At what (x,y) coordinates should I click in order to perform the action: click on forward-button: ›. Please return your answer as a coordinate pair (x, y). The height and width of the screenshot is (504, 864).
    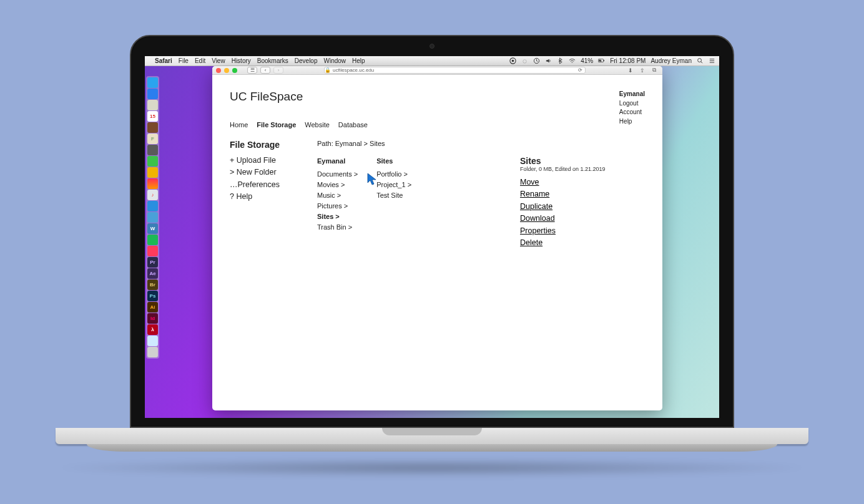
    Looking at the image, I should click on (278, 70).